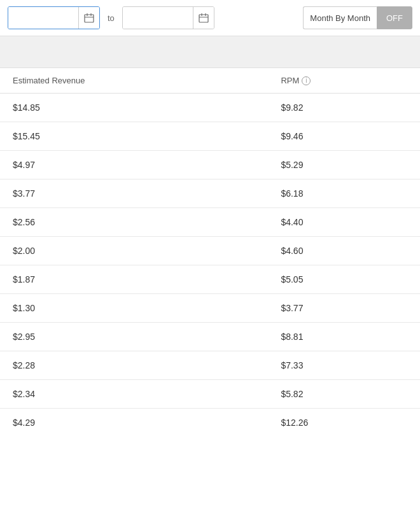 The width and height of the screenshot is (420, 506). I want to click on date-to-input: Oct 02, 2016, so click(158, 18).